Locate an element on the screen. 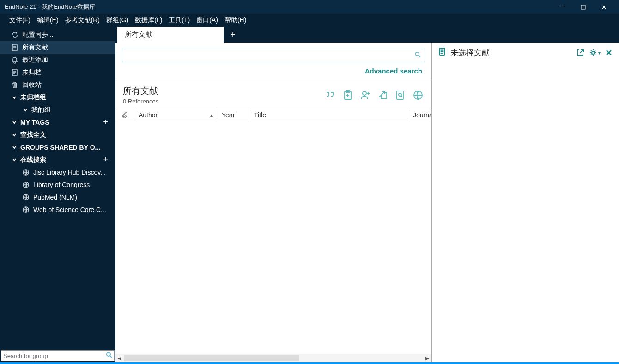  column-title: Title is located at coordinates (329, 115).